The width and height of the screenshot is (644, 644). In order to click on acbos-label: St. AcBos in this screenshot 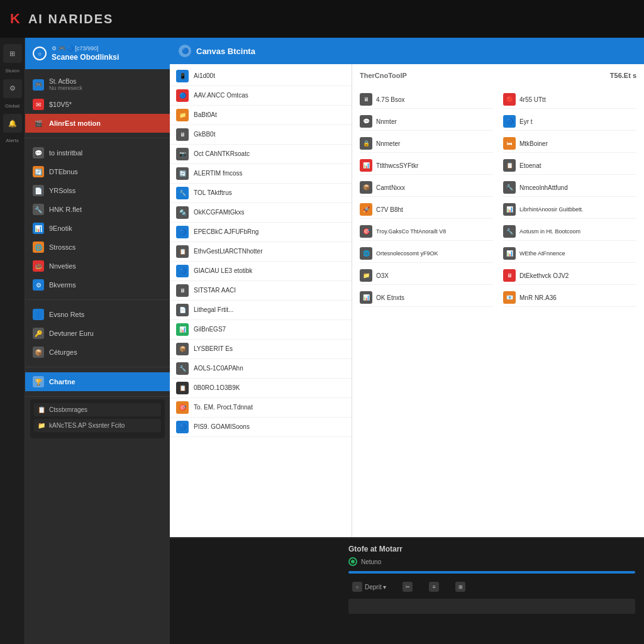, I will do `click(65, 82)`.